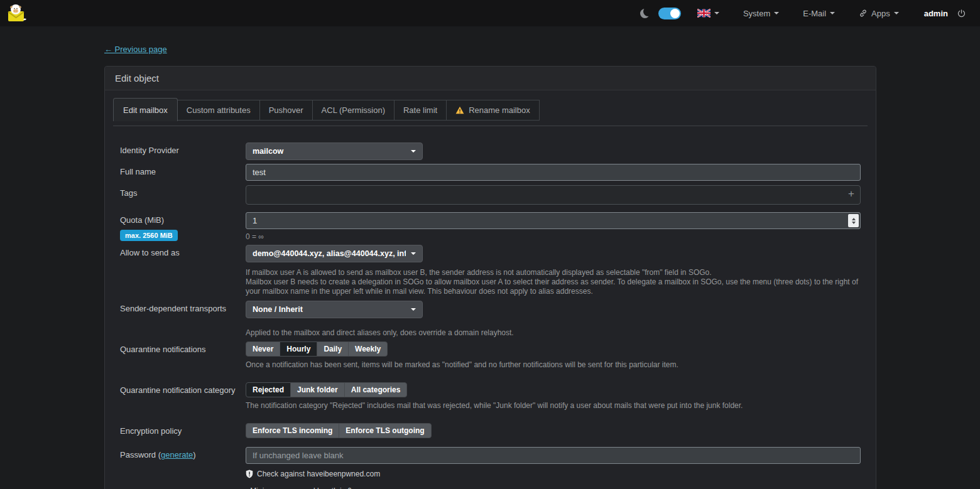 This screenshot has width=980, height=489. I want to click on pwned-check-line: Check against haveibeenpwned.com, so click(553, 474).